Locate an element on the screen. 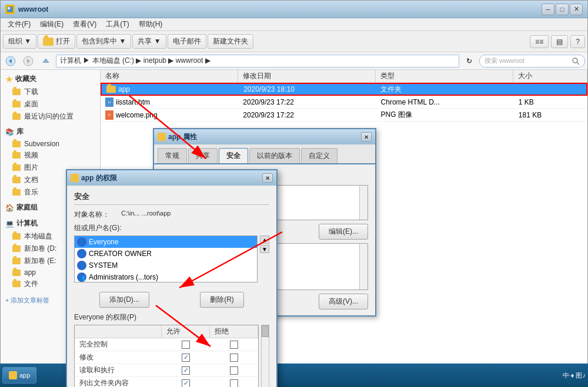 The height and width of the screenshot is (387, 588). address-bar: 计算机 ▶ 本地磁盘 (C:) ▶ inetpub ▶ wwwroot ▶ ↻ … is located at coordinates (294, 61).